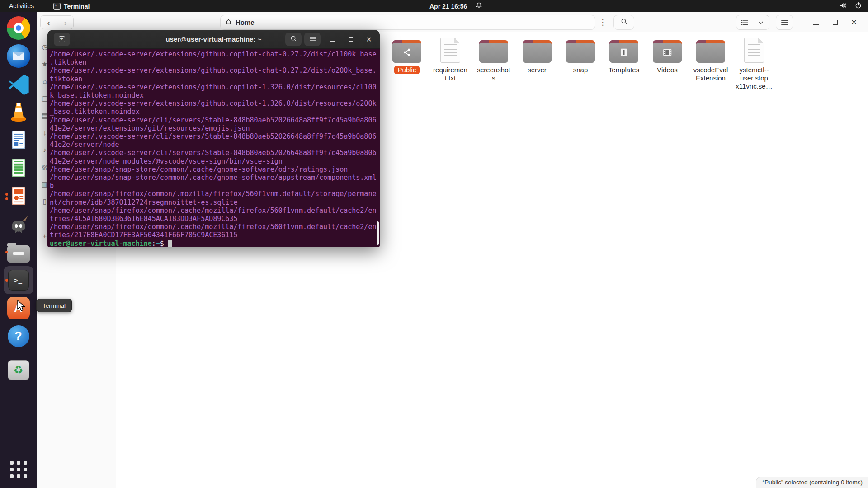 This screenshot has height=488, width=868. I want to click on terminal-output-line: k_base.tiktoken.noindex, so click(213, 95).